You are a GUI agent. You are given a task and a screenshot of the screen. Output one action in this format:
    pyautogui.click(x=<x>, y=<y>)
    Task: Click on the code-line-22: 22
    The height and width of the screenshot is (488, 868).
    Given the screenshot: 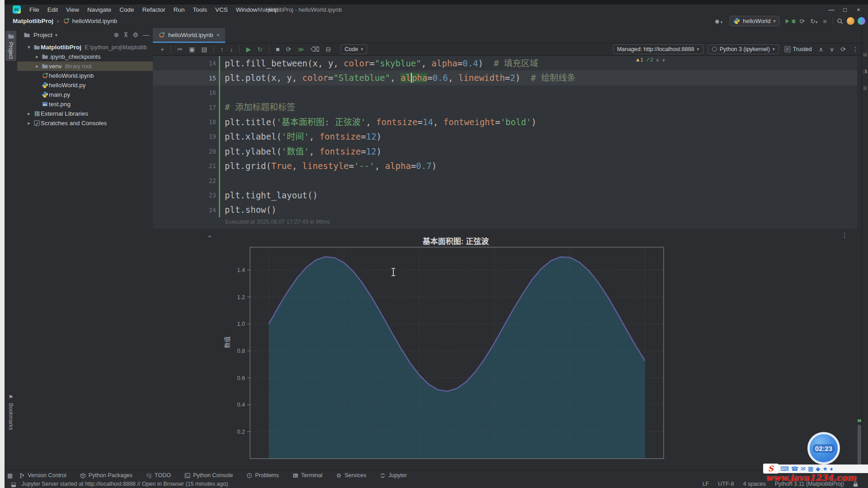 What is the action you would take?
    pyautogui.click(x=505, y=181)
    